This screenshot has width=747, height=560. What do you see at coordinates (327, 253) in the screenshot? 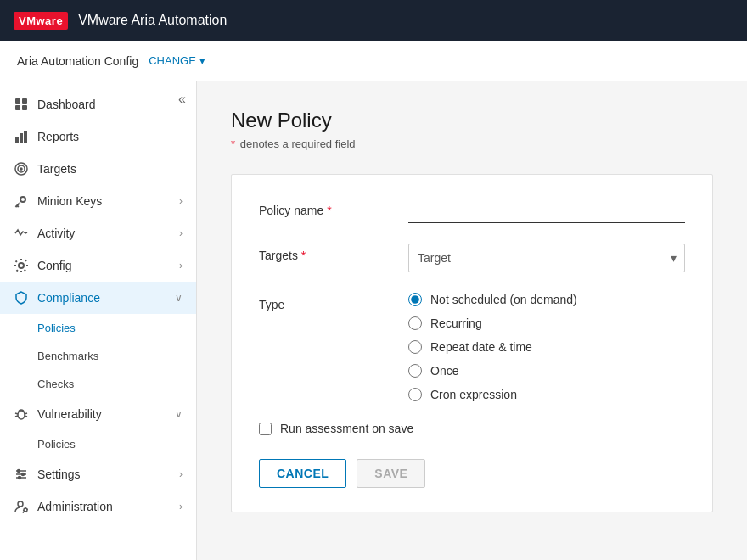
I see `targets-label: Targets *` at bounding box center [327, 253].